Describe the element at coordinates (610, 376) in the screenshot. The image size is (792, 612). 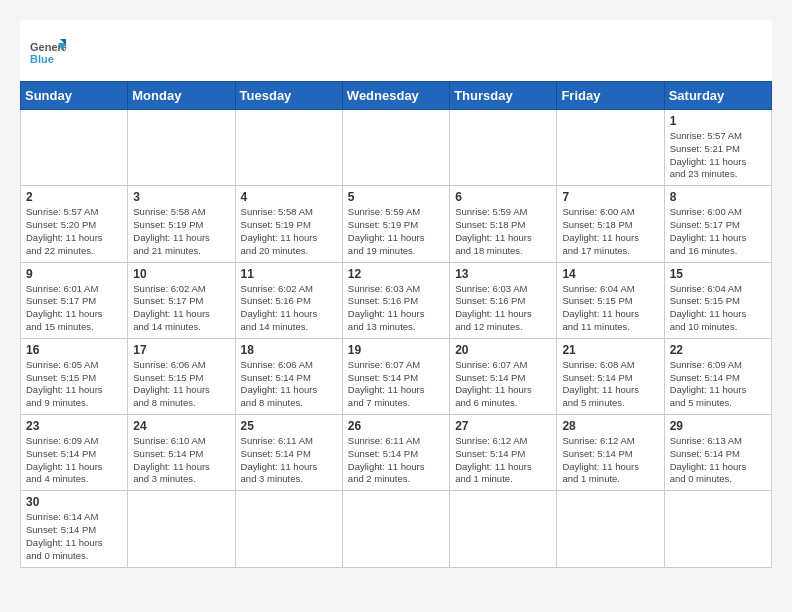
I see `calendar-cell: 21Sunrise: 6:08 AM Sunset: 5:14 PM Dayli…` at that location.